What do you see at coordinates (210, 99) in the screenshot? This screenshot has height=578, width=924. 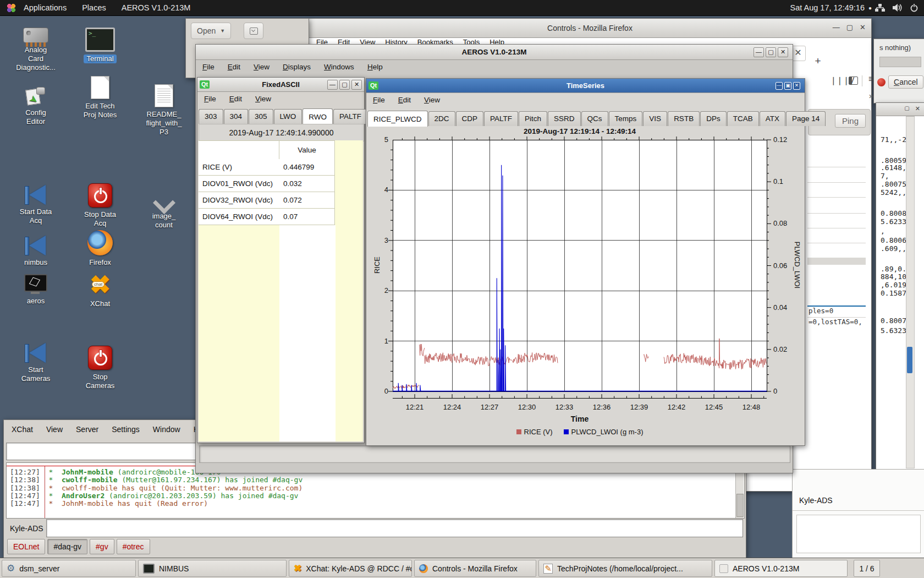 I see `fixedascii-menu-file: File` at bounding box center [210, 99].